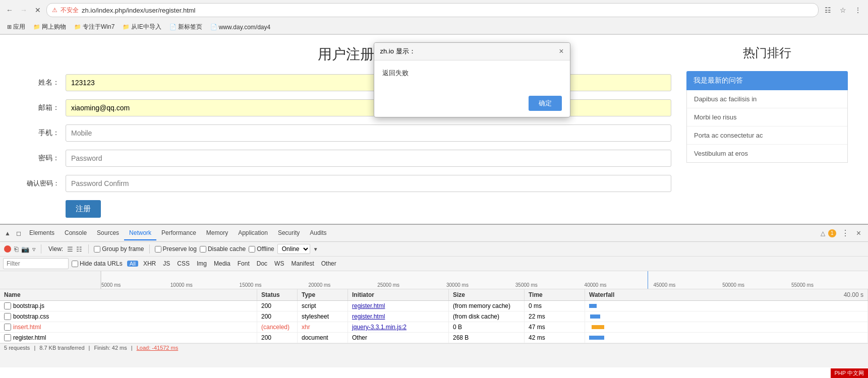 The height and width of the screenshot is (378, 868). I want to click on devtools-device-btn: ◻, so click(19, 233).